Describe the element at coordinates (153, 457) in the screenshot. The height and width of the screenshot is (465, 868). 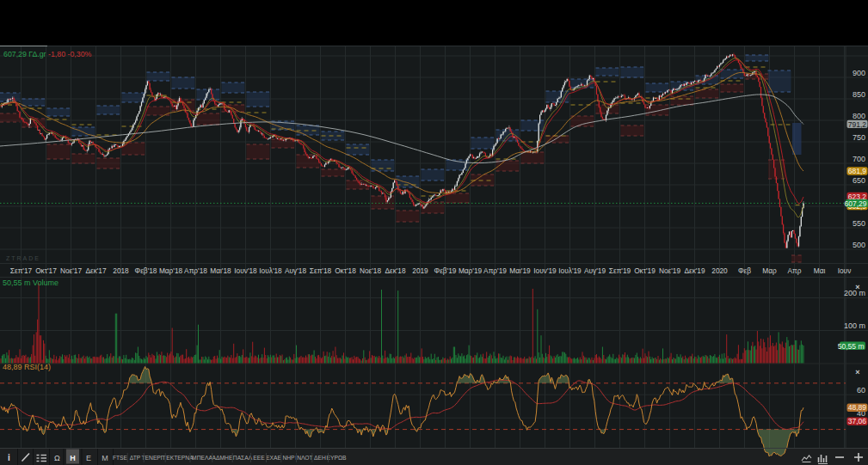
I see `svg-text: ΤΕΝΕΡΓ` at that location.